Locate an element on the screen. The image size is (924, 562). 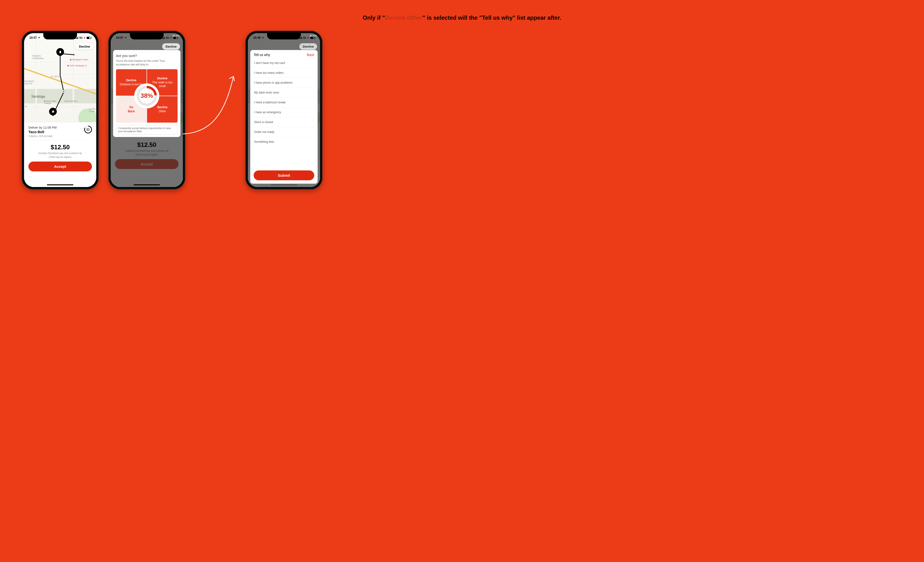
confirm-sub: You're the best Dasher for this order! Y… is located at coordinates (147, 63).